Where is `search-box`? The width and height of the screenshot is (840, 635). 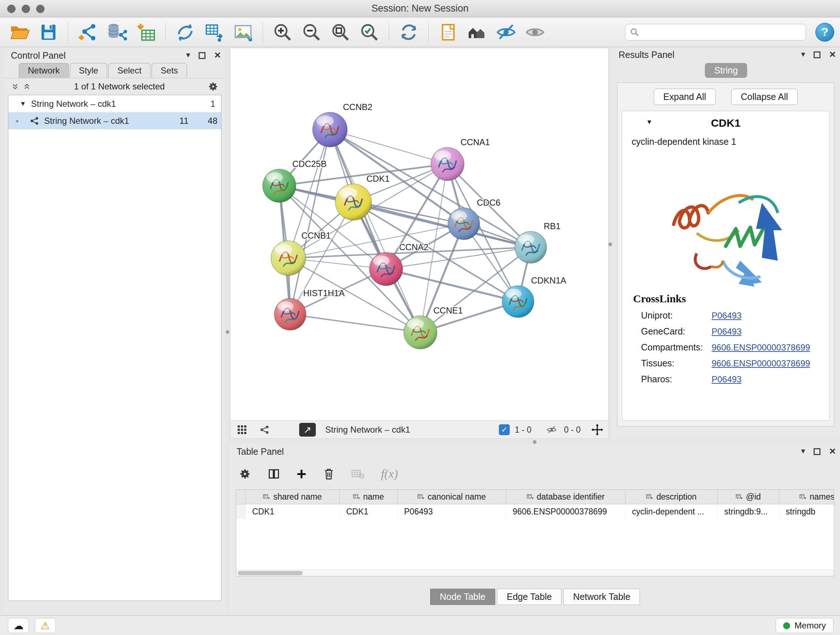
search-box is located at coordinates (715, 32).